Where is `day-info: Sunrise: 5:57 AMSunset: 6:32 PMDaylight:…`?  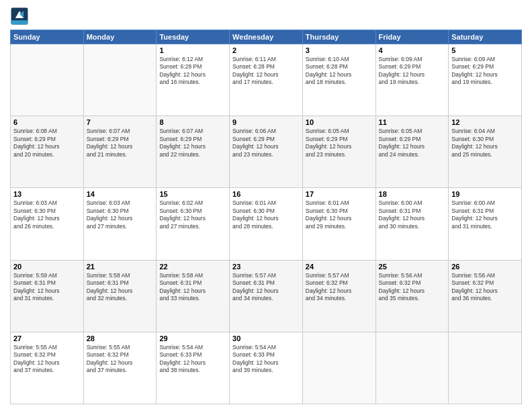
day-info: Sunrise: 5:57 AMSunset: 6:32 PMDaylight:… is located at coordinates (339, 287).